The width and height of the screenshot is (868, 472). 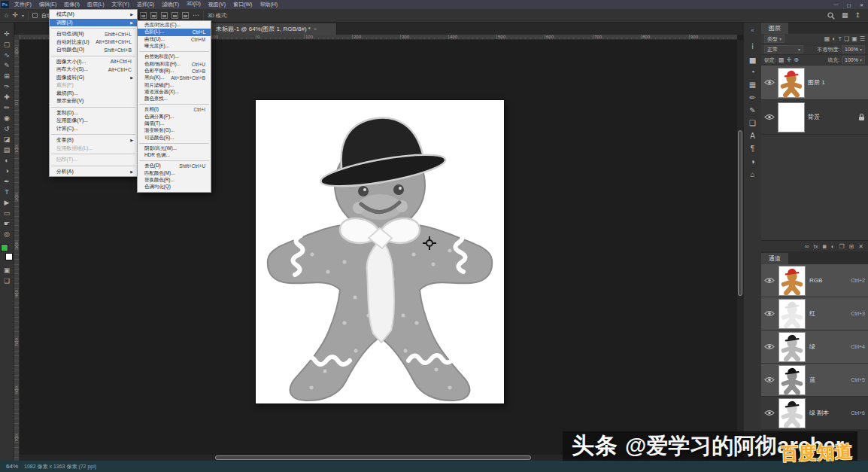 I want to click on menu-item: 色调分离(P)..., so click(x=175, y=117).